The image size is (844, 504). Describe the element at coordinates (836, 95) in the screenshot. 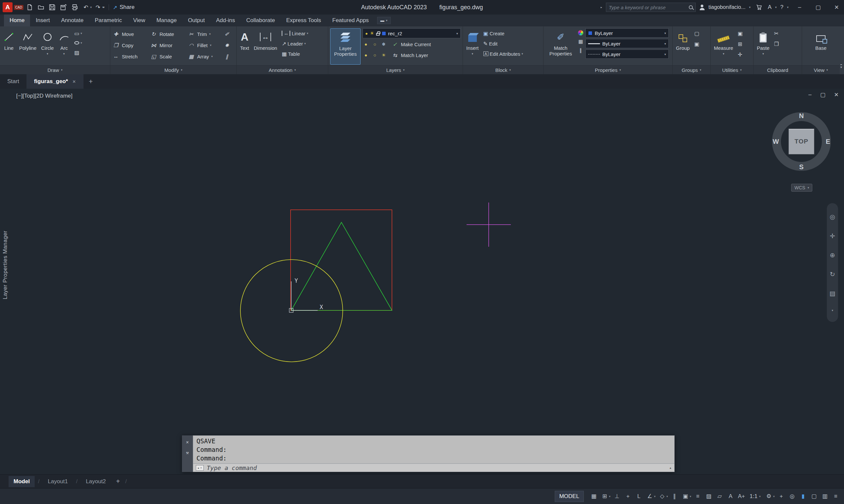

I see `viewport-close-icon: ✕` at that location.